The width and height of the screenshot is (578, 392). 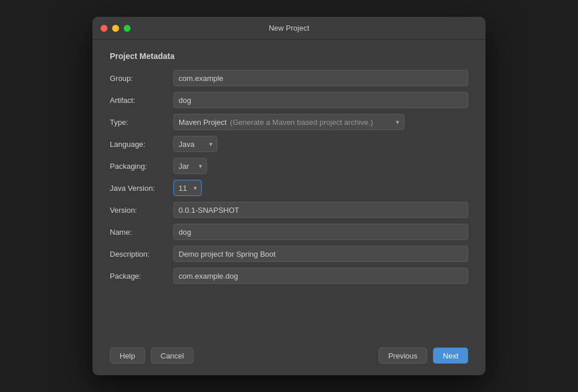 What do you see at coordinates (289, 122) in the screenshot?
I see `type-dropdown: Maven Project (Generate a Maven based pr…` at bounding box center [289, 122].